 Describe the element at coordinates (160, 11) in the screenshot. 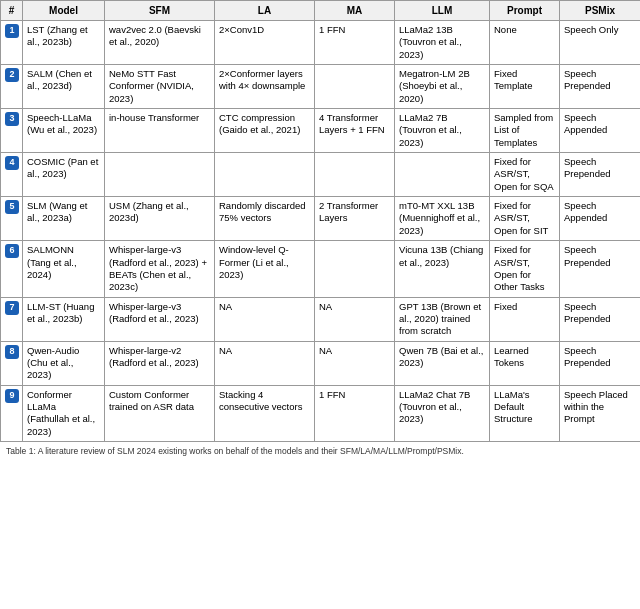

I see `header-sfm: SFM` at that location.